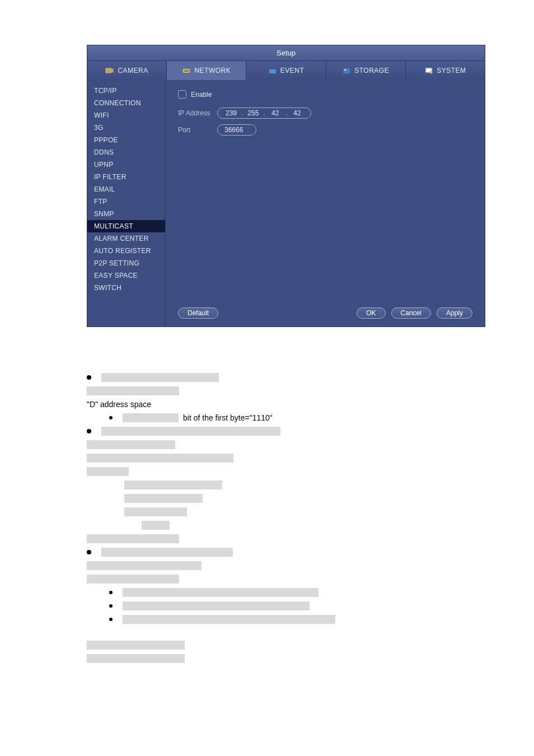 The image size is (534, 756). What do you see at coordinates (133, 71) in the screenshot?
I see `tab-label: CAMERA` at bounding box center [133, 71].